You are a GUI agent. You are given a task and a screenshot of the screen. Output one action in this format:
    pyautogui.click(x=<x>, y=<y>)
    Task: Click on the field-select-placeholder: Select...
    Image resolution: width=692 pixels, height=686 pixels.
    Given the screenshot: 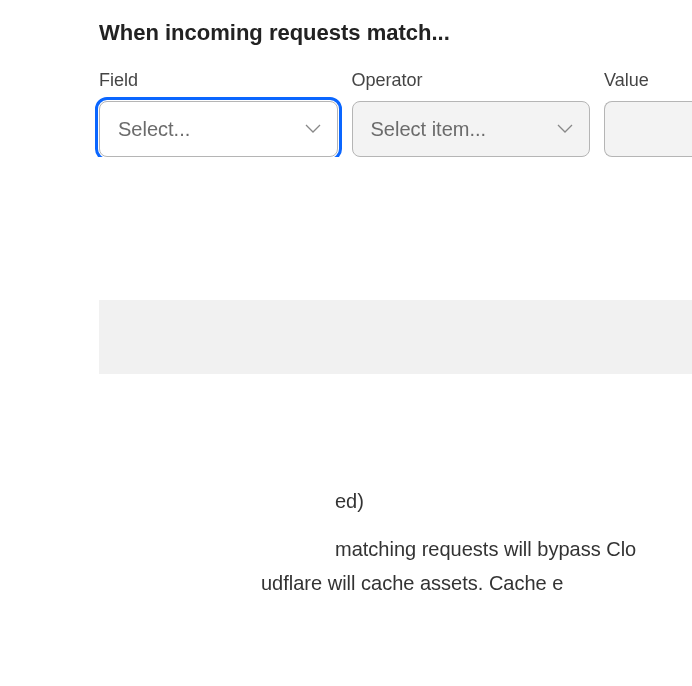 What is the action you would take?
    pyautogui.click(x=154, y=130)
    